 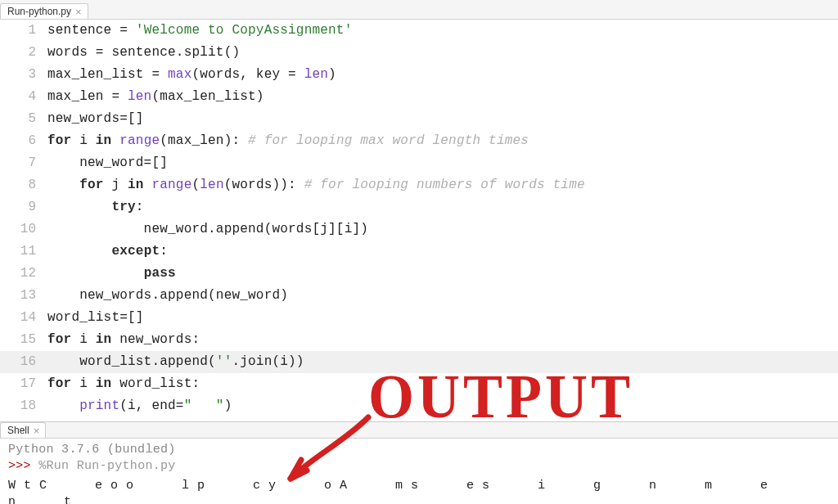 I want to click on line-number: 18, so click(x=24, y=406).